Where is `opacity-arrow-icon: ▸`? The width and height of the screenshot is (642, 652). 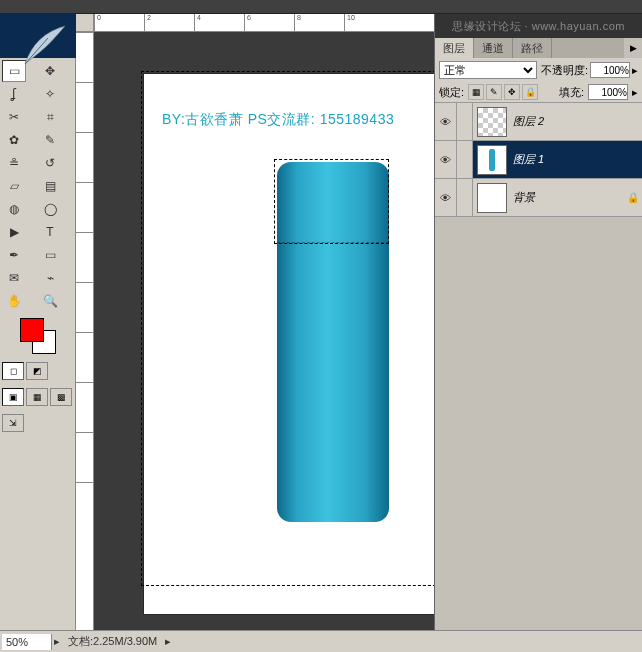
opacity-arrow-icon: ▸ is located at coordinates (635, 70).